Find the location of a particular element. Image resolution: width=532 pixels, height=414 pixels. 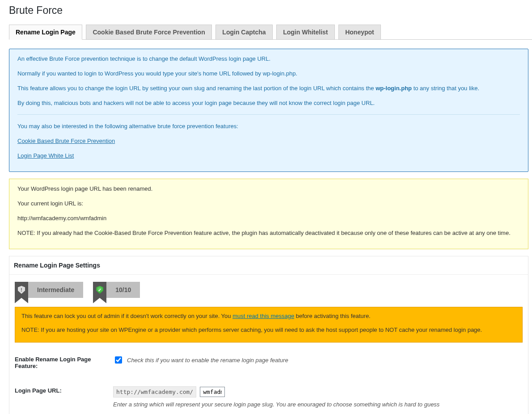

warning-text: This feature can lock you out of admin i… is located at coordinates (269, 316).